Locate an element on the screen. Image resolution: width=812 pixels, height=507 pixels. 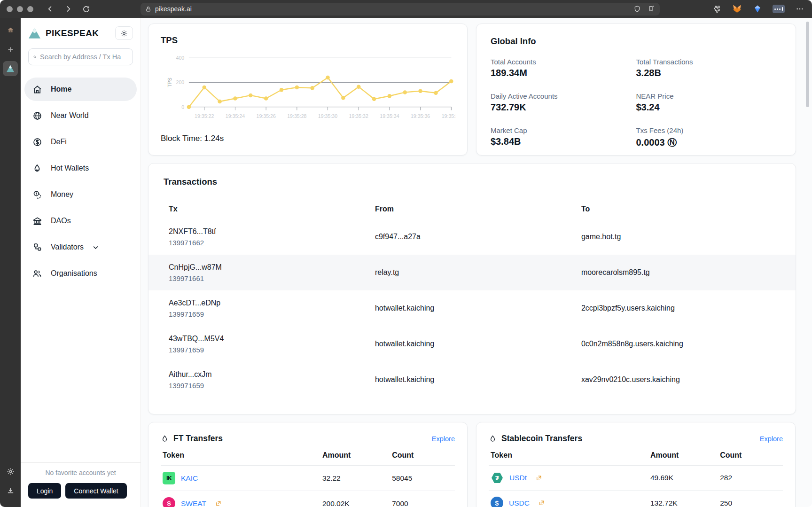
shield-icon is located at coordinates (637, 9).